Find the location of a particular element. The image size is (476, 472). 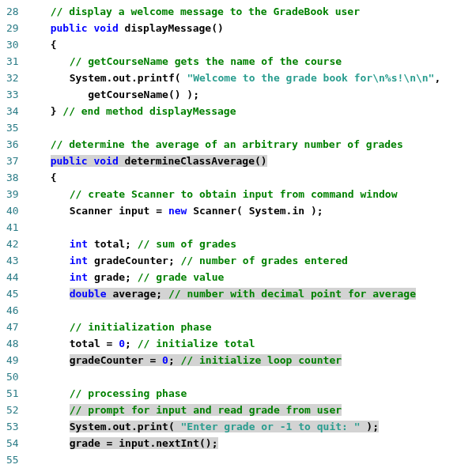

keyword: double is located at coordinates (89, 294).